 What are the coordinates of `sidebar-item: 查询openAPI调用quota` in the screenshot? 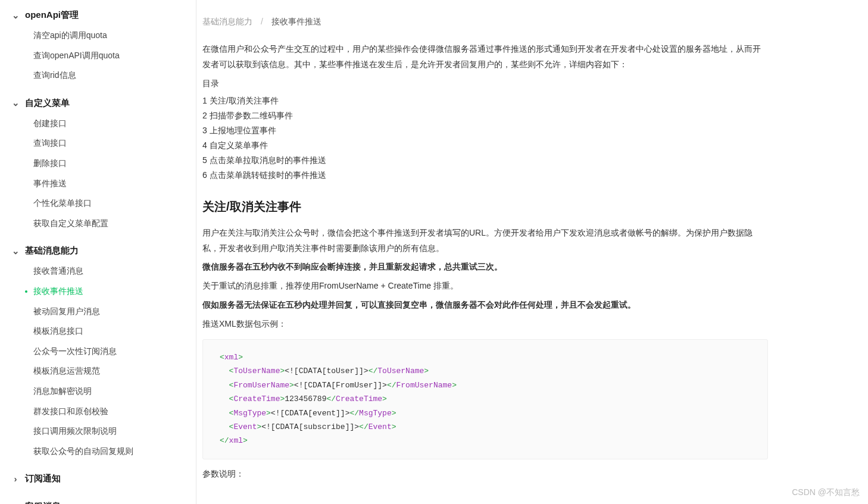 It's located at (98, 56).